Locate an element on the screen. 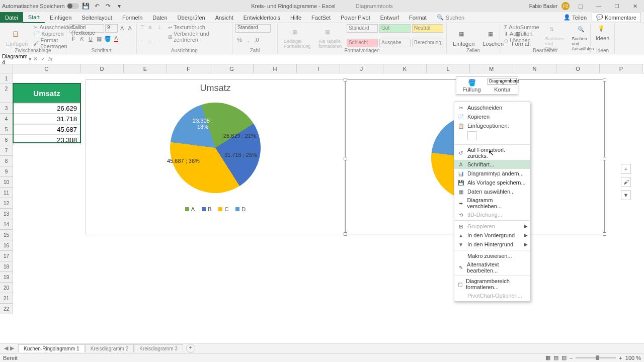  row-header: 17 is located at coordinates (7, 256).